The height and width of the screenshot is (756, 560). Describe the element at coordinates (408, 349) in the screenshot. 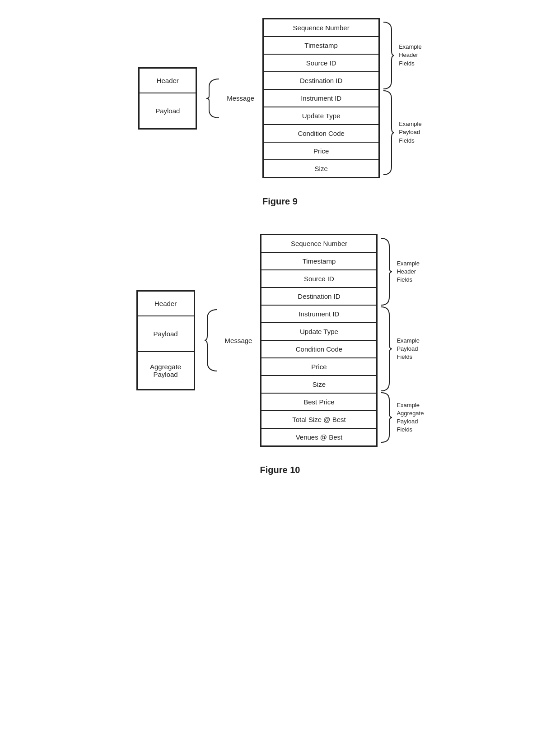

I see `figure10-payload-fields-label: ExamplePayloadFields` at that location.